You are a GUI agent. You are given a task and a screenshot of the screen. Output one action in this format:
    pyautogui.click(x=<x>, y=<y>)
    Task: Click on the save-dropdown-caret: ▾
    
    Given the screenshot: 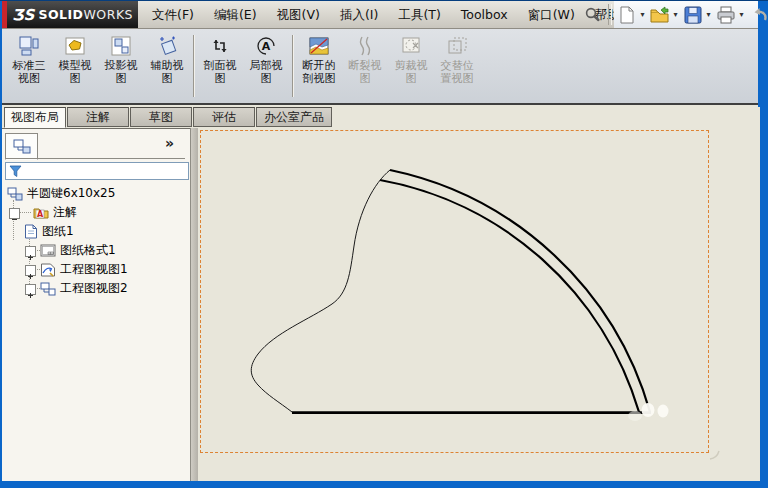 What is the action you would take?
    pyautogui.click(x=708, y=14)
    